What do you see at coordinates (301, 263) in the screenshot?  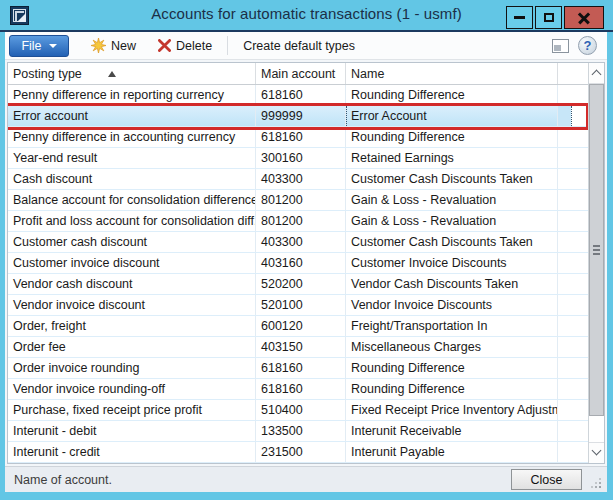 I see `cell-main-account: 403160` at bounding box center [301, 263].